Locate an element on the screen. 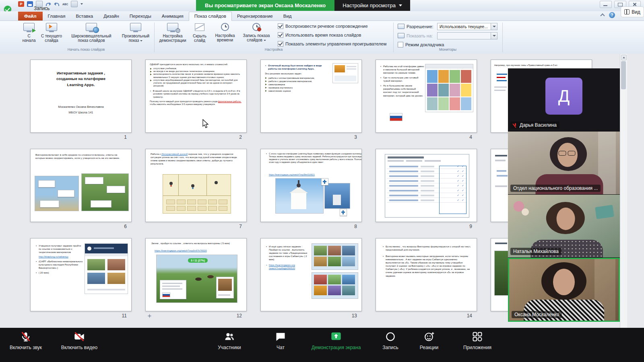 This screenshot has width=644, height=362. share-screen-button: Демонстрация экрана is located at coordinates (336, 341).